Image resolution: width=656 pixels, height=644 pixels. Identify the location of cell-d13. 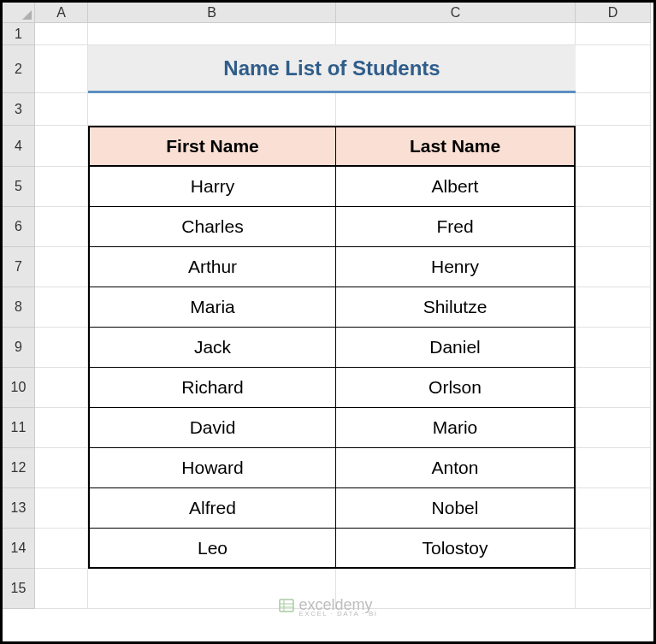
(613, 508).